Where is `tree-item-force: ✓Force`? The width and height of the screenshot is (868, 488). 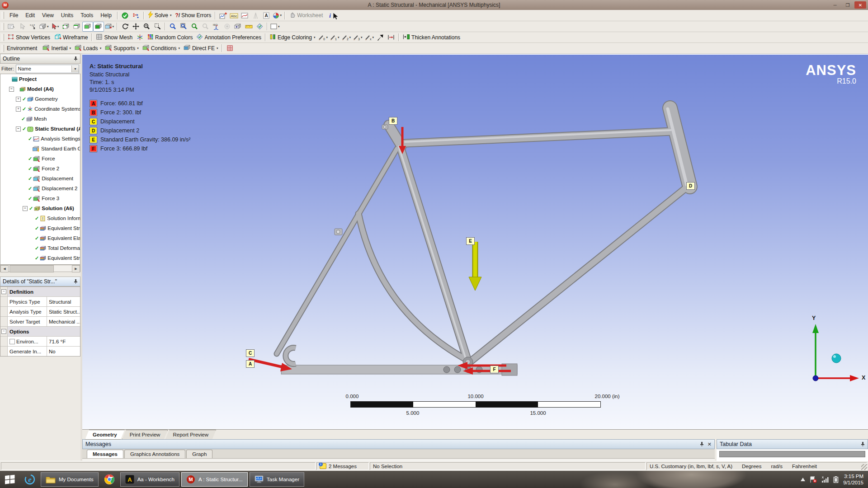 tree-item-force: ✓Force is located at coordinates (40, 159).